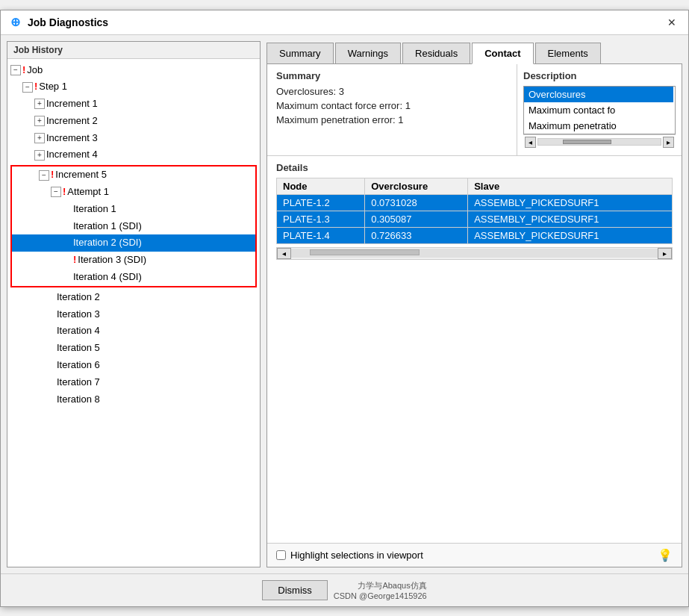 This screenshot has width=689, height=616. I want to click on tree-item-iter8: Iteration 8, so click(134, 400).